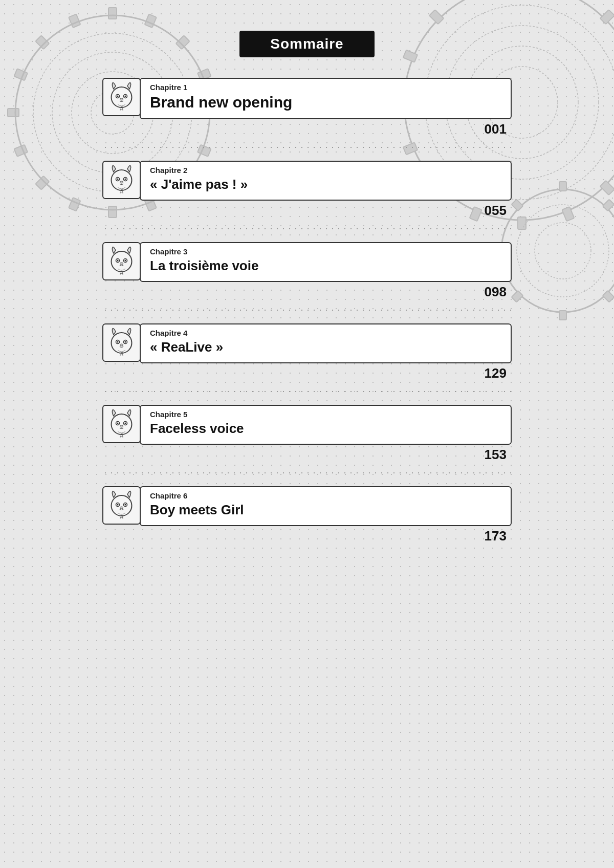  Describe the element at coordinates (307, 536) in the screenshot. I see `chapter-page-number-6: 173` at that location.